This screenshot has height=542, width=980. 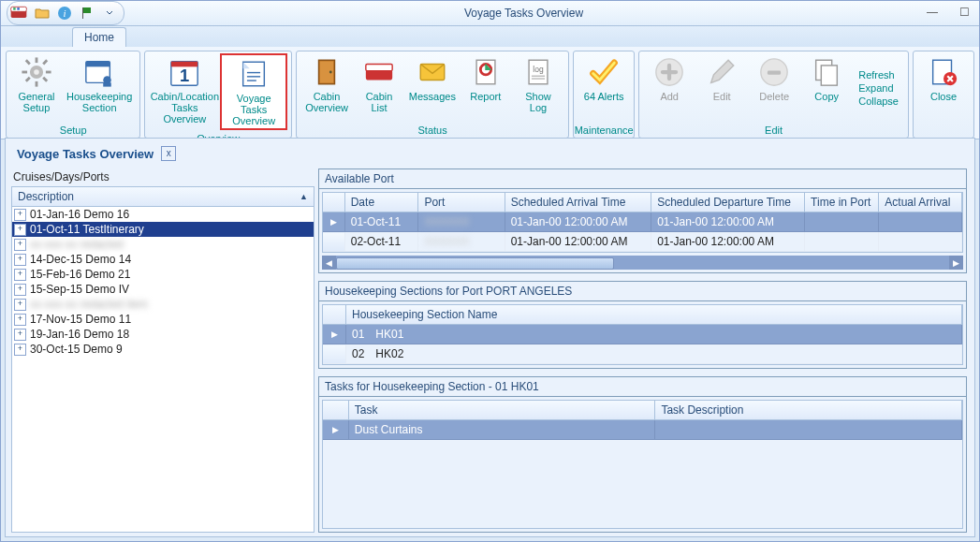 What do you see at coordinates (163, 178) in the screenshot?
I see `left-heading: Cruises/Days/Ports` at bounding box center [163, 178].